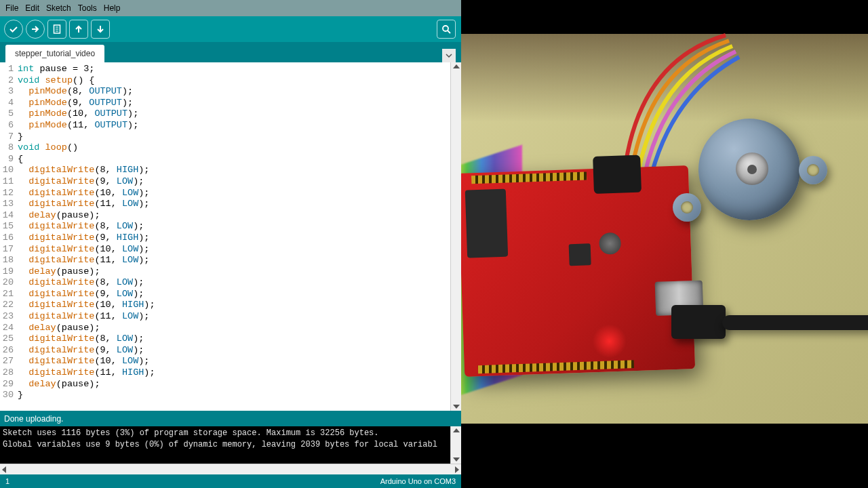 This screenshot has width=868, height=488. Describe the element at coordinates (35, 29) in the screenshot. I see `upload-button` at that location.